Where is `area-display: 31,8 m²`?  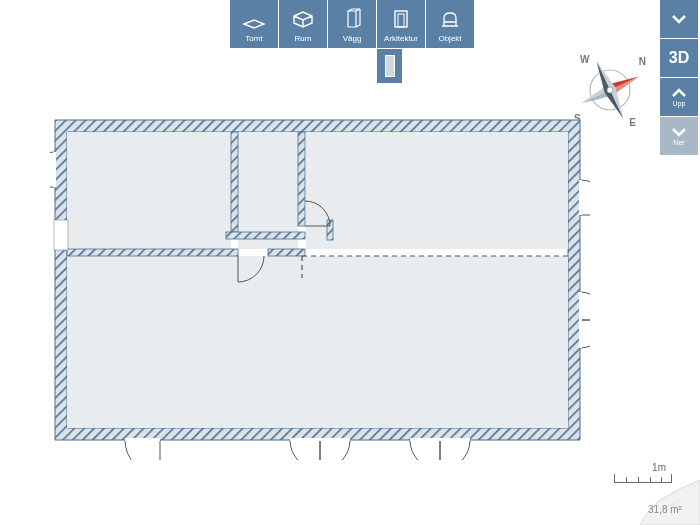 area-display: 31,8 m² is located at coordinates (665, 509).